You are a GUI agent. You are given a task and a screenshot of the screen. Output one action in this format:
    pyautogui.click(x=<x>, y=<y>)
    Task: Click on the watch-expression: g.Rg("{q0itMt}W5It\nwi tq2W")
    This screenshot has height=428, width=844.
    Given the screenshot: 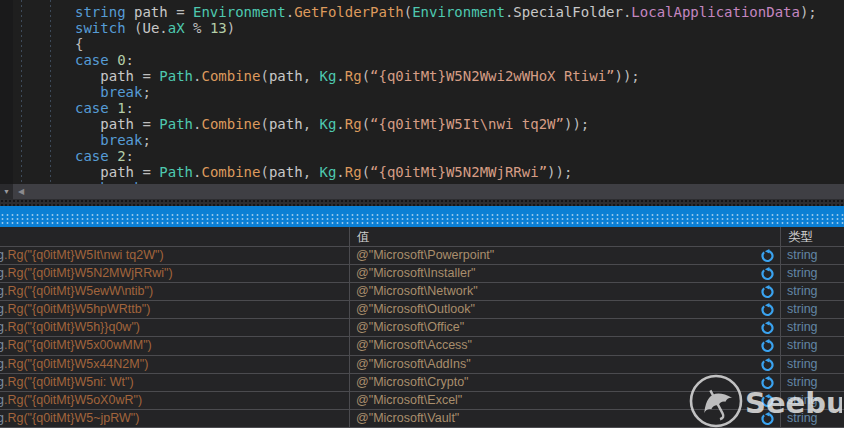 What is the action you would take?
    pyautogui.click(x=172, y=256)
    